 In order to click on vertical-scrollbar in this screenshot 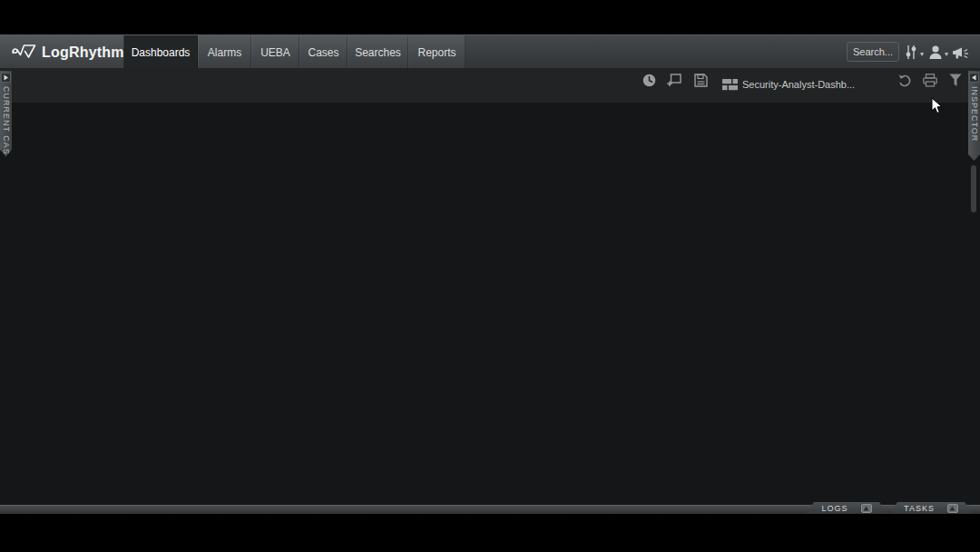, I will do `click(974, 189)`.